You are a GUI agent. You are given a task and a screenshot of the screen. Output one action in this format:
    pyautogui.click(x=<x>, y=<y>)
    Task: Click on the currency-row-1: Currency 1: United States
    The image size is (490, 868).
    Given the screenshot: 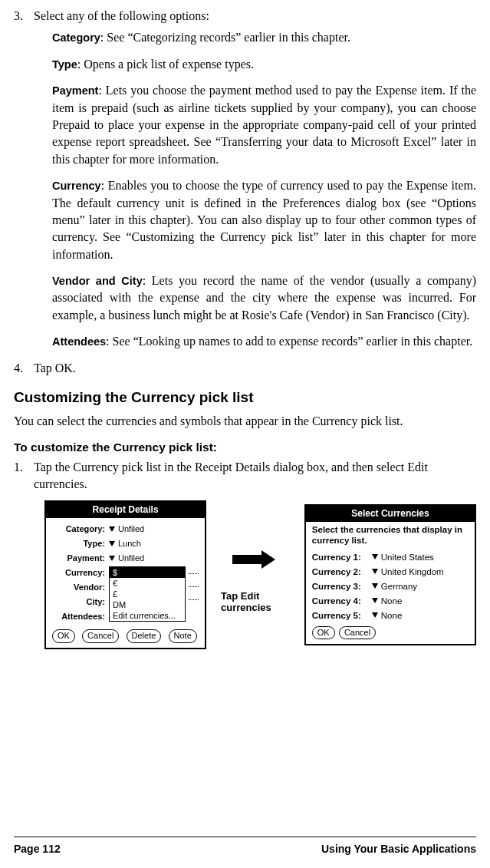 What is the action you would take?
    pyautogui.click(x=390, y=557)
    